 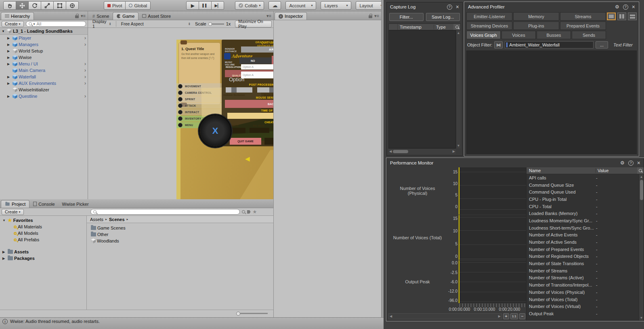 I want to click on menu-joystick: X, so click(x=215, y=131).